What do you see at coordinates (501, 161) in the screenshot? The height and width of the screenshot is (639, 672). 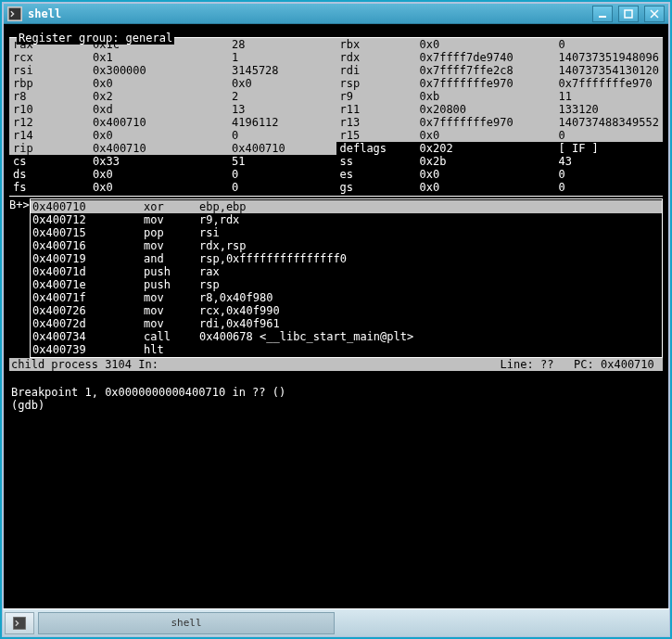 I see `register-row: ss0x2b43` at bounding box center [501, 161].